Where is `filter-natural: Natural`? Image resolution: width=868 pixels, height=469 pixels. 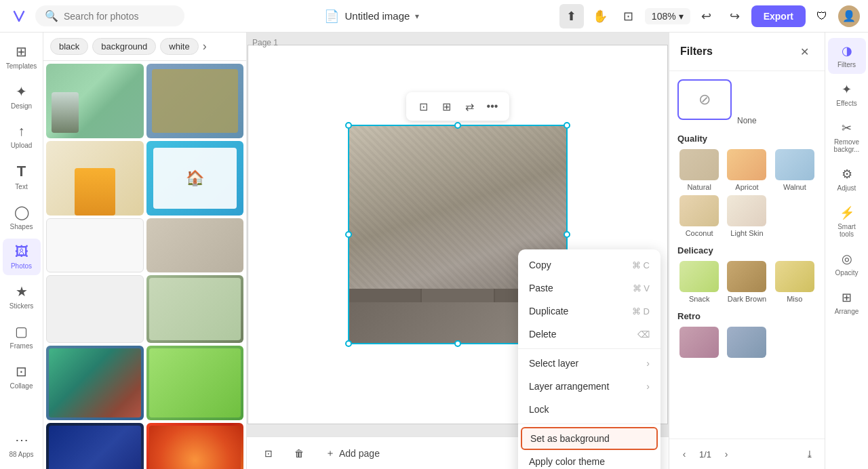 filter-natural: Natural is located at coordinates (699, 170).